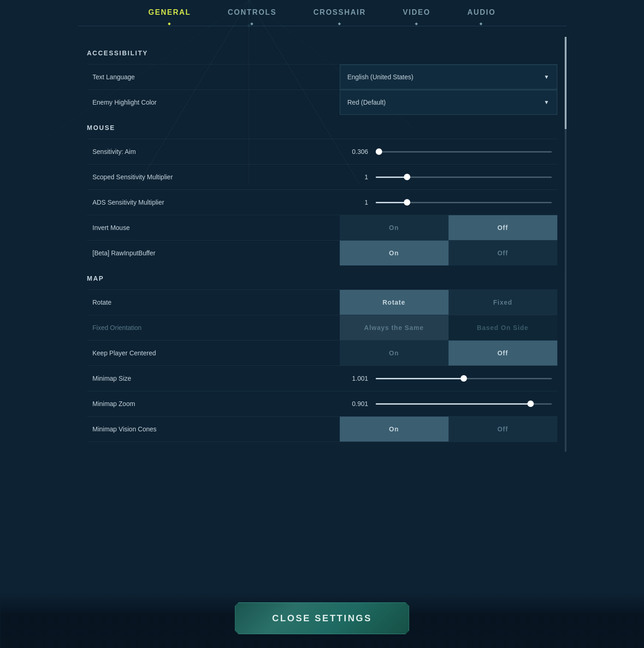 The image size is (644, 648). What do you see at coordinates (419, 379) in the screenshot?
I see `minimap-size-fill` at bounding box center [419, 379].